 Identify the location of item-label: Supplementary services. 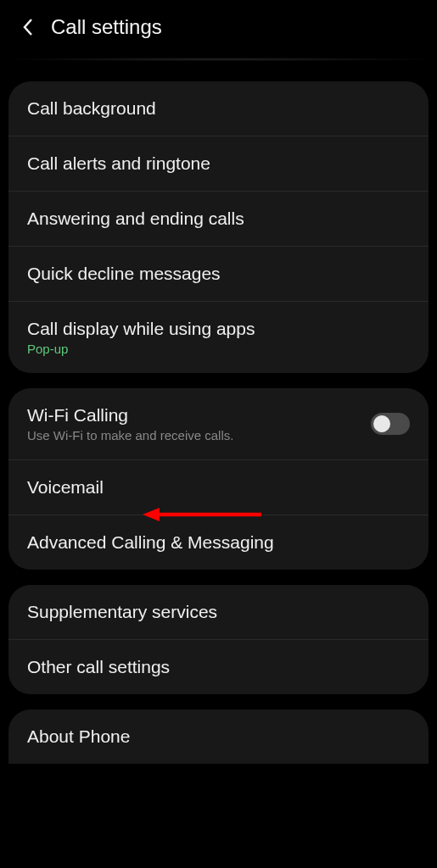
(122, 612).